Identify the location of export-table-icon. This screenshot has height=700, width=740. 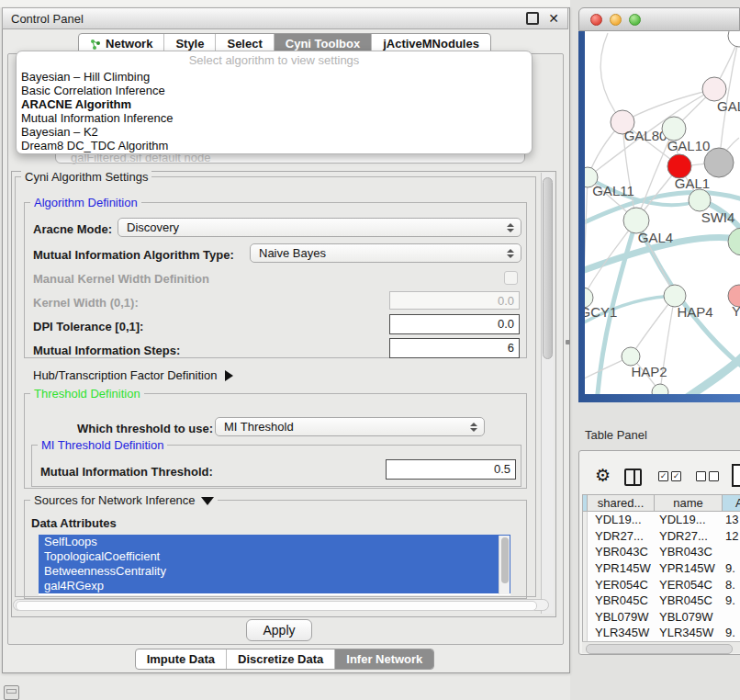
(736, 476).